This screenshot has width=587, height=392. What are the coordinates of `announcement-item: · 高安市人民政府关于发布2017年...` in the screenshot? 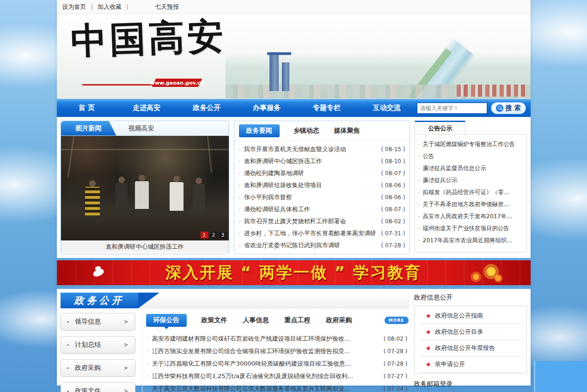 It's located at (471, 216).